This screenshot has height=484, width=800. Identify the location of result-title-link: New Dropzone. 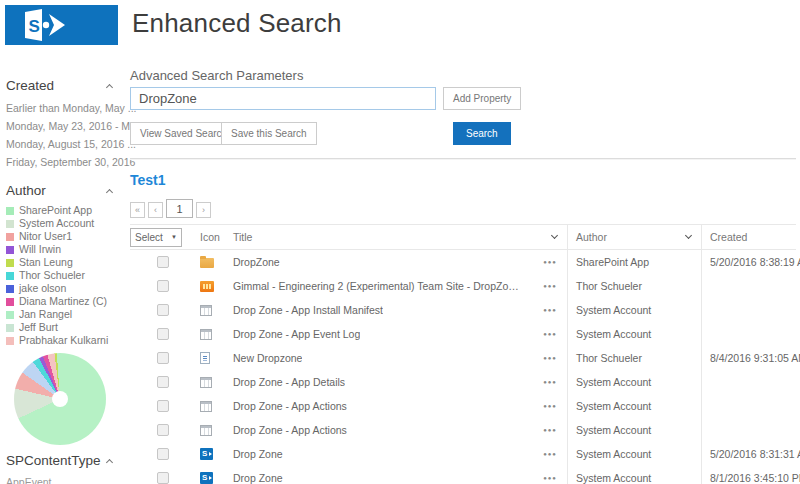
(268, 358).